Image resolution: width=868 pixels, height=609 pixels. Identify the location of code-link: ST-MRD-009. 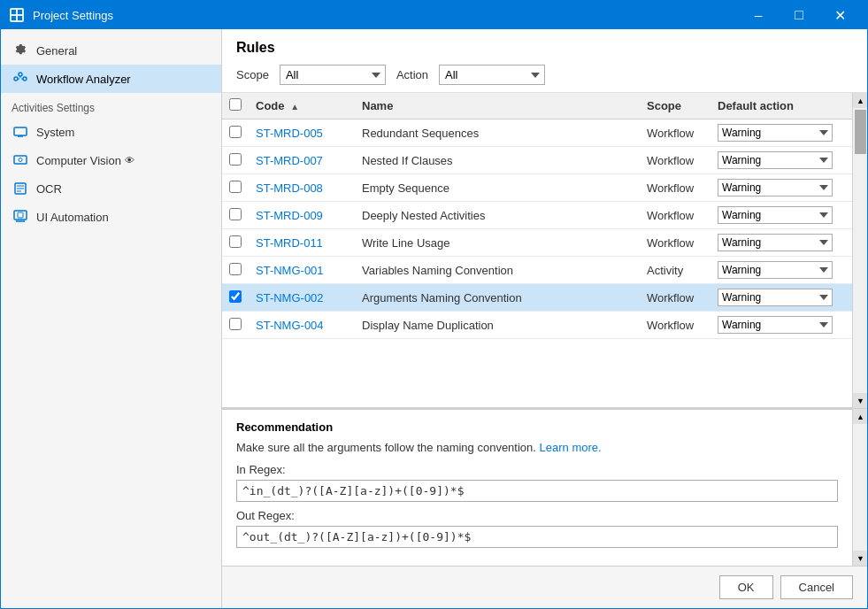
(289, 216).